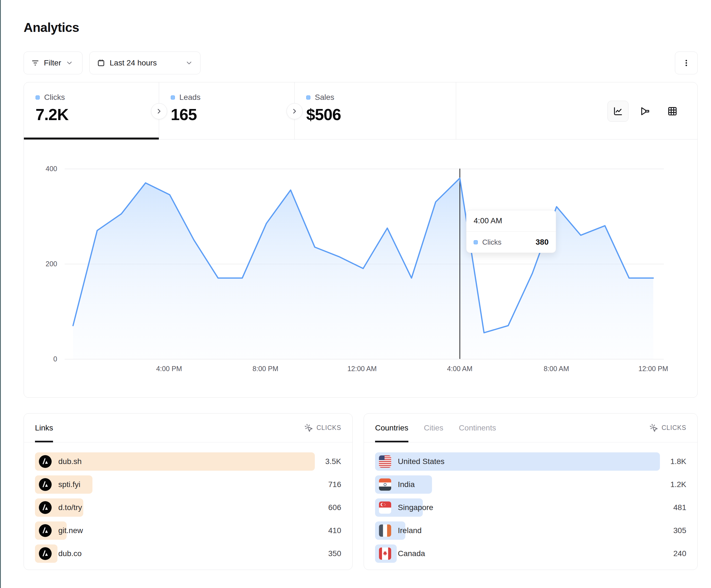 The height and width of the screenshot is (588, 711). I want to click on kebab-icon, so click(686, 63).